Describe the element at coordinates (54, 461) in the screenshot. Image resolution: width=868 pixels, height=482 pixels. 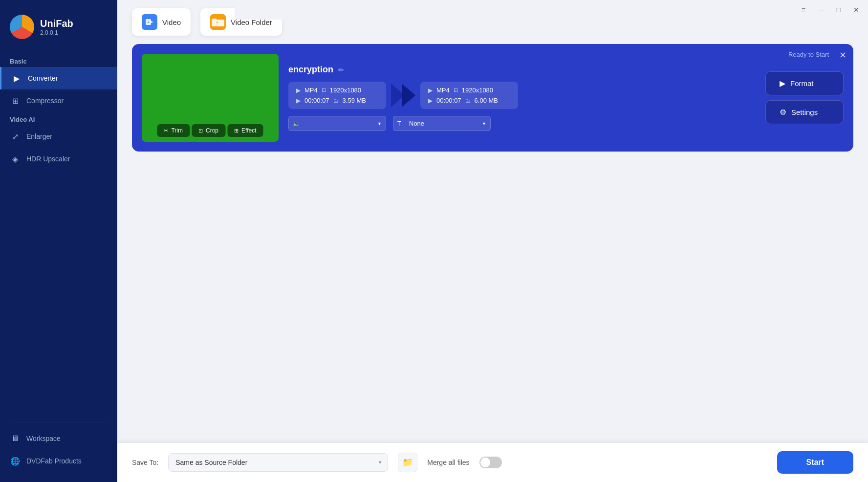
I see `sidebar-item-dvdfab-label: DVDFab Products` at that location.